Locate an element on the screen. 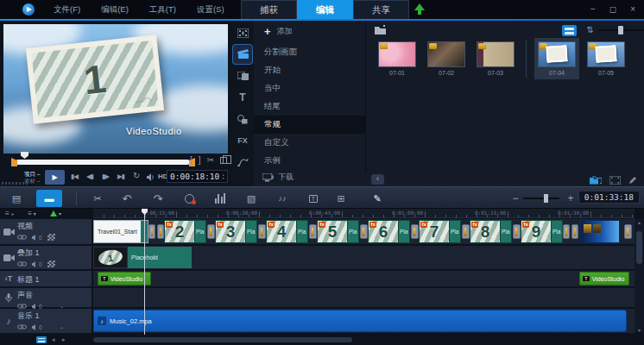  category-item: 示例 is located at coordinates (309, 160).